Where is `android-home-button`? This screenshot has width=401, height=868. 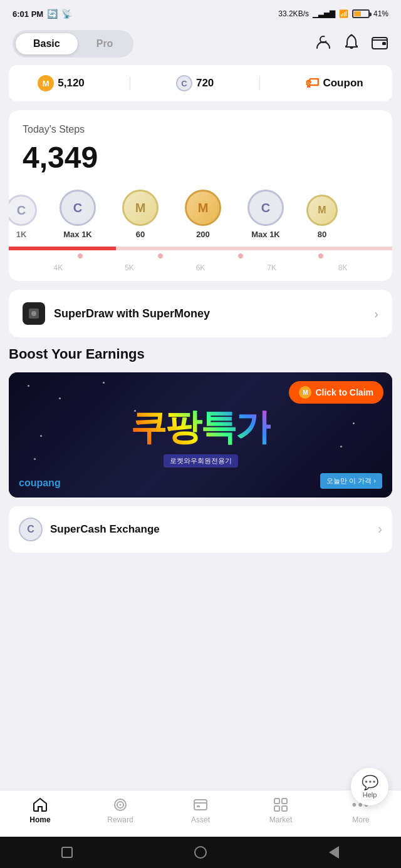
android-home-button is located at coordinates (200, 852).